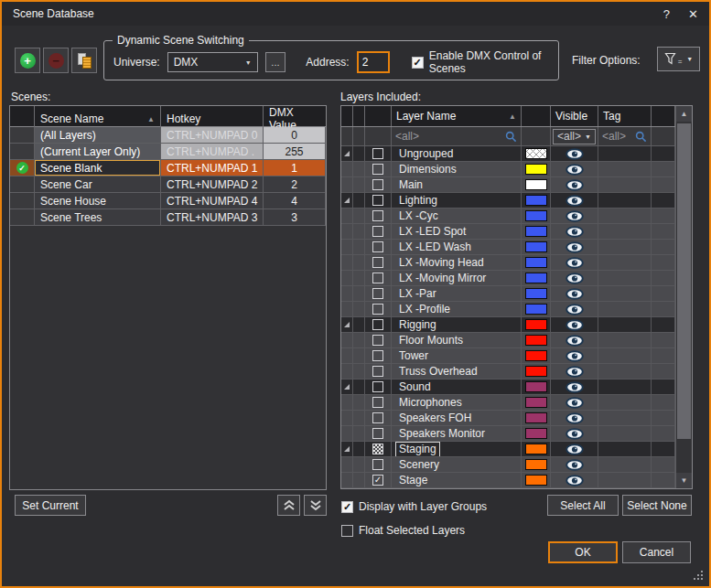 The height and width of the screenshot is (588, 711). Describe the element at coordinates (625, 137) in the screenshot. I see `tag-filter: <all>` at that location.